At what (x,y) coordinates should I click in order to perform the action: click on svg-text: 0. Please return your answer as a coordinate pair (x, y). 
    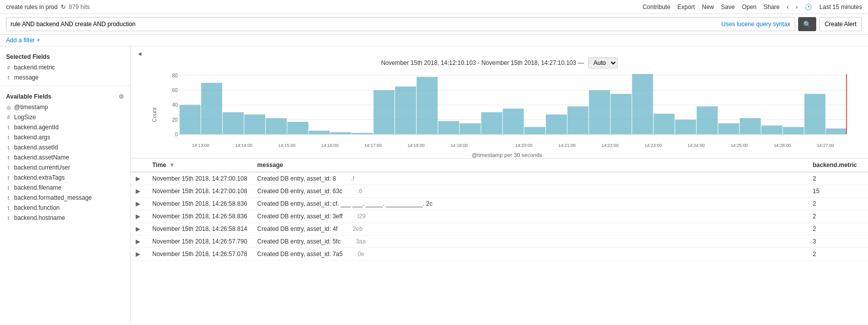
    Looking at the image, I should click on (176, 135).